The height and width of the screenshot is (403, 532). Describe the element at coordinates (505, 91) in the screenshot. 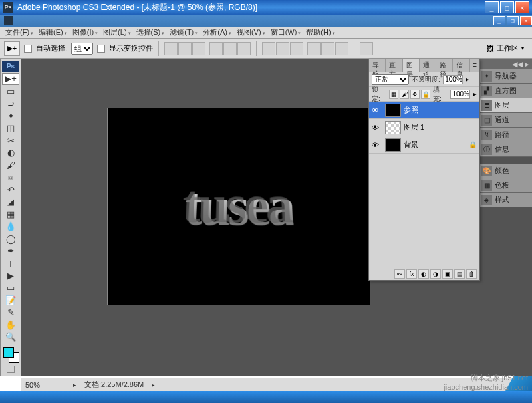

I see `dock-histogram: ▞直方图` at that location.